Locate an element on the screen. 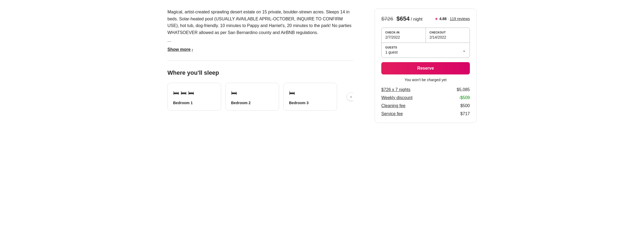 The height and width of the screenshot is (248, 644). price-value-3: $717 is located at coordinates (465, 114).